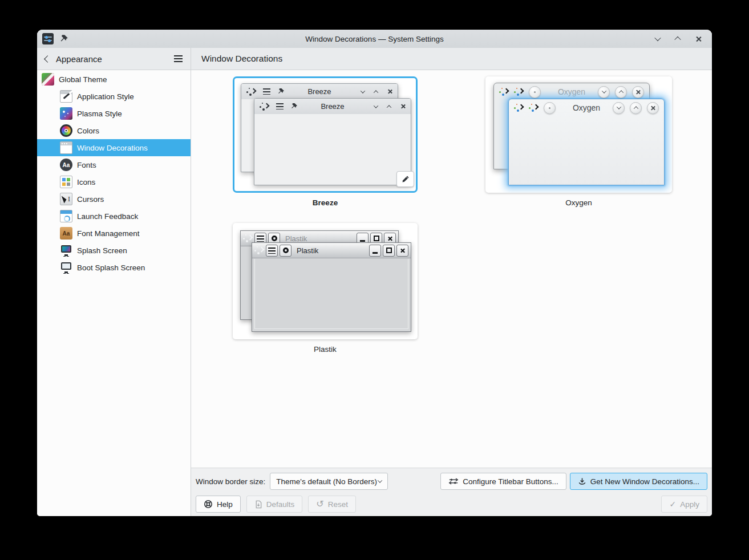 The width and height of the screenshot is (749, 560). I want to click on sidebar-item-colors: Colors, so click(114, 131).